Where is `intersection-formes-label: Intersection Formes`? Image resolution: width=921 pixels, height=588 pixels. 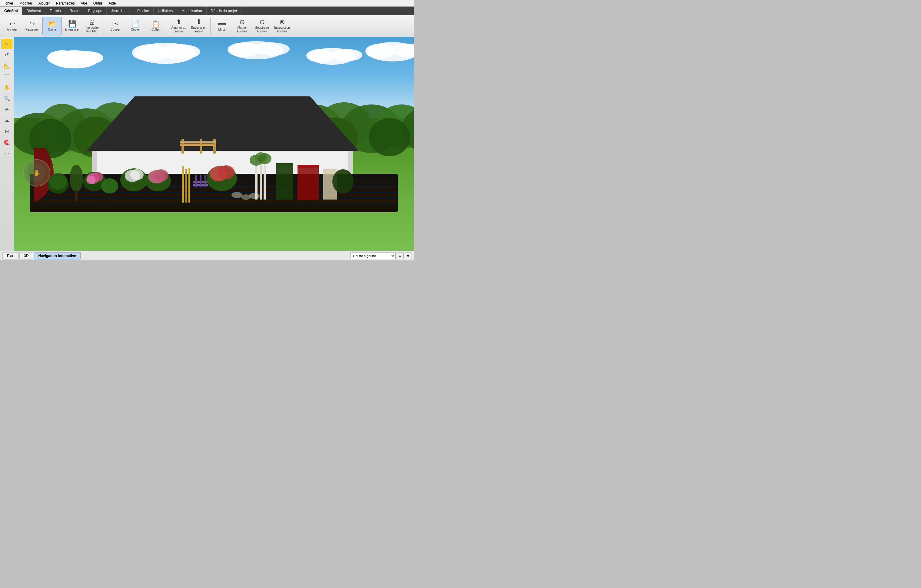 intersection-formes-label: Intersection Formes is located at coordinates (282, 30).